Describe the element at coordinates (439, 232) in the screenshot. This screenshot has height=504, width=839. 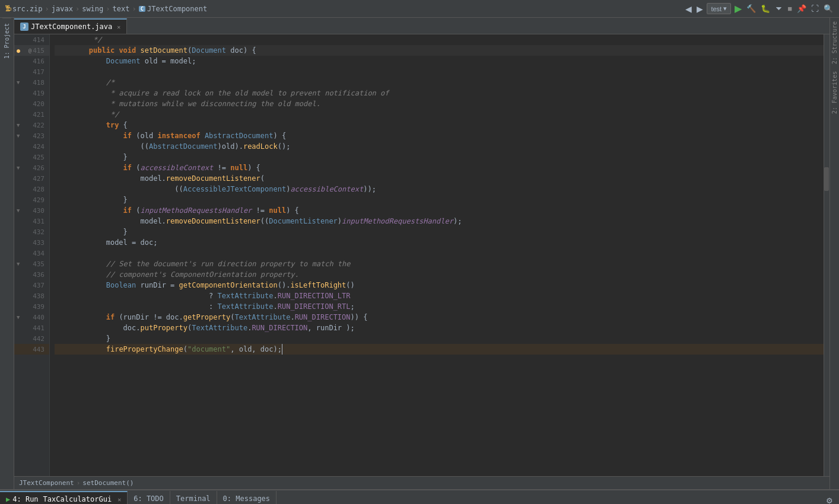
I see `code-line-432: }` at that location.